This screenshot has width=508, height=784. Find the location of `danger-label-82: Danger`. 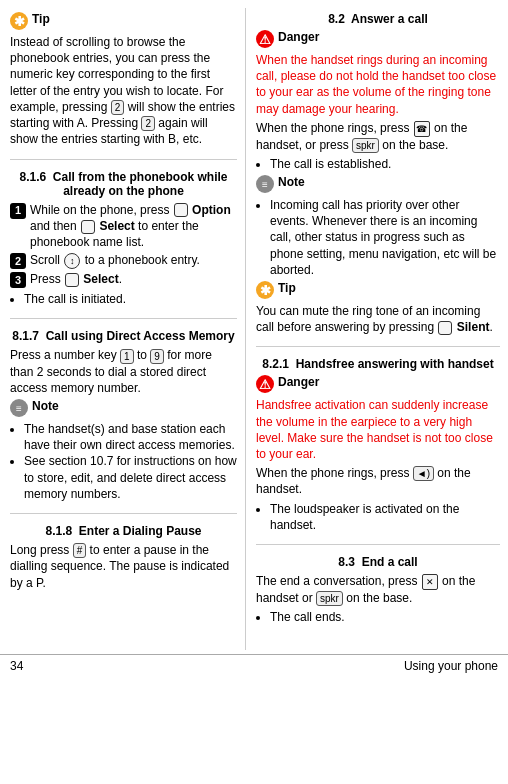

danger-label-82: Danger is located at coordinates (298, 37).